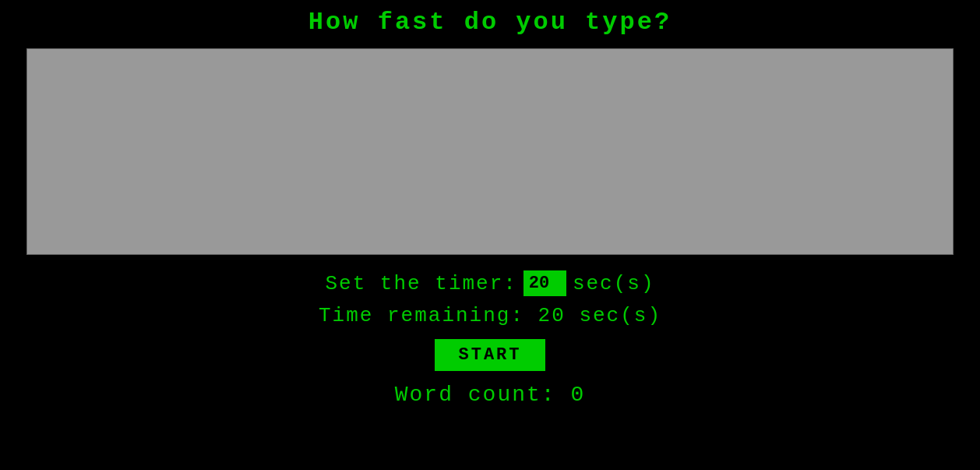  Describe the element at coordinates (489, 284) in the screenshot. I see `set-timer-row: Set the timer: sec(s)` at that location.